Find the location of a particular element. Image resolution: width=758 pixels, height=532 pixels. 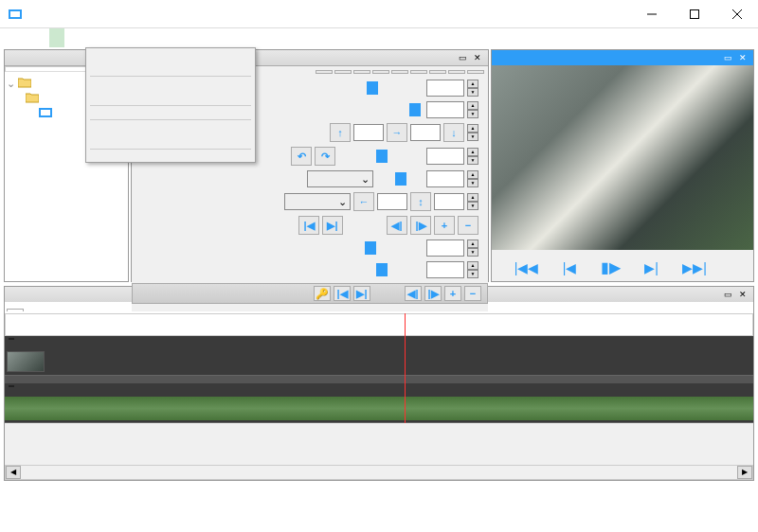

arrow-down-icon: ↓ is located at coordinates (454, 133).